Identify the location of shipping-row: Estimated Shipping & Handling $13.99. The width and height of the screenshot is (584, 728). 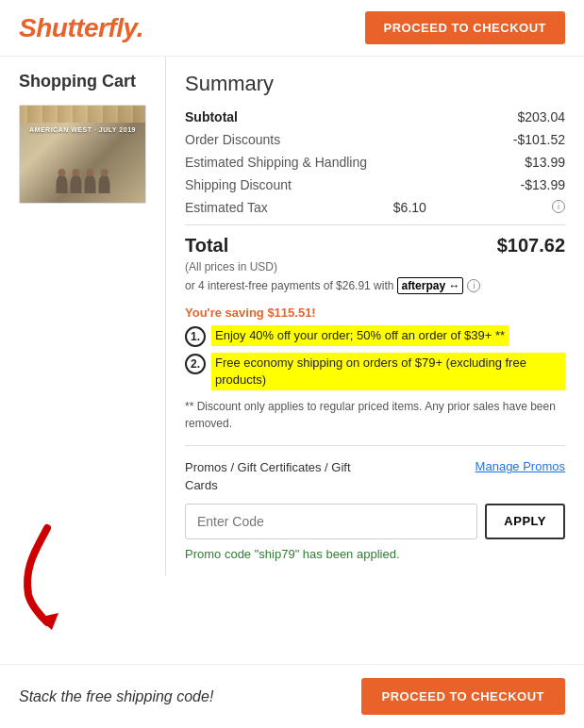
(375, 162).